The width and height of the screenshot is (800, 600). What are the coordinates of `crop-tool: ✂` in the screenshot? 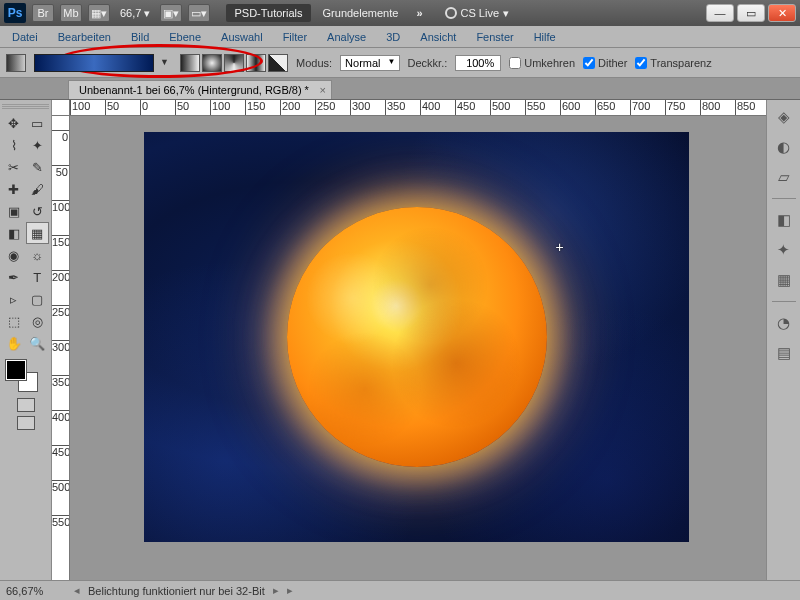 It's located at (14, 167).